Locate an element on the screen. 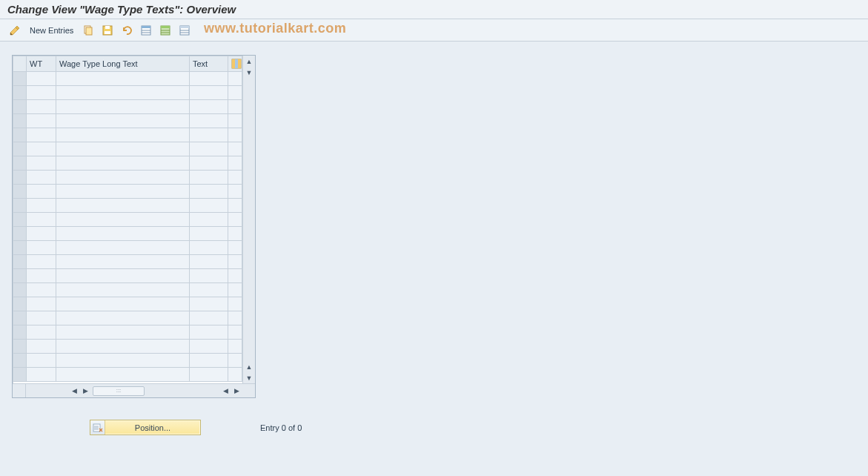 The width and height of the screenshot is (868, 476). scroll-down2-icon: ▼ is located at coordinates (249, 378).